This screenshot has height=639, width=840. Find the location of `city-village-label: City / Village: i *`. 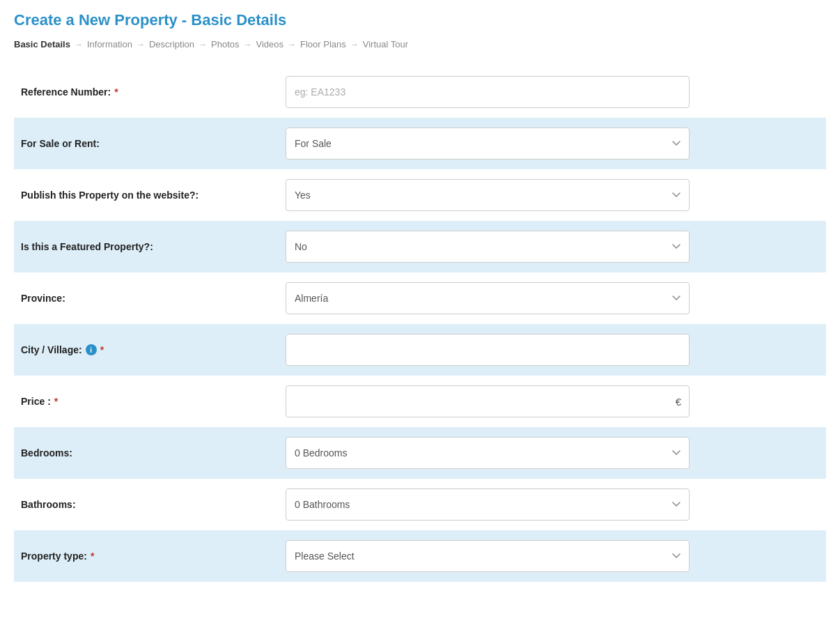

city-village-label: City / Village: i * is located at coordinates (153, 350).